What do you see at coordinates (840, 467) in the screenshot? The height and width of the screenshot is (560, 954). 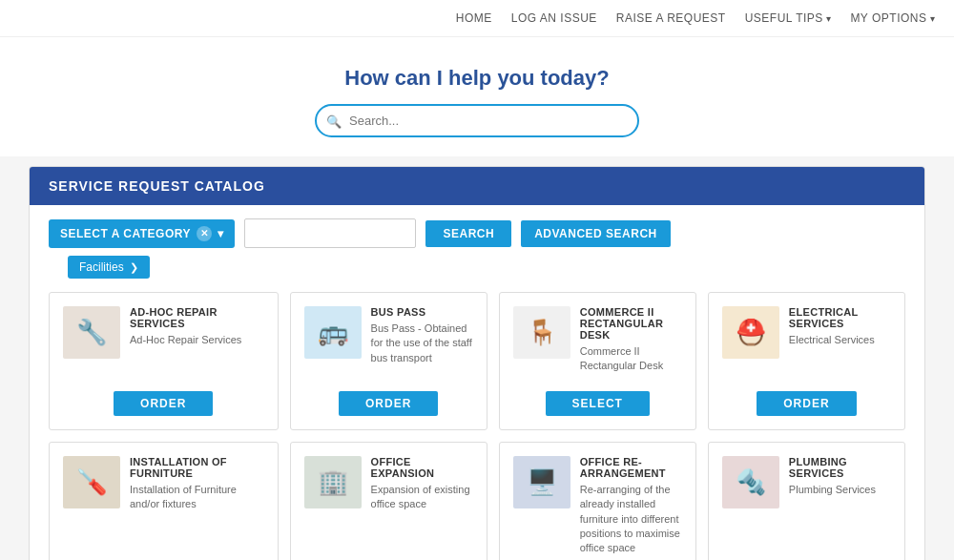 I see `card-title: PLUMBING SERVICES` at bounding box center [840, 467].